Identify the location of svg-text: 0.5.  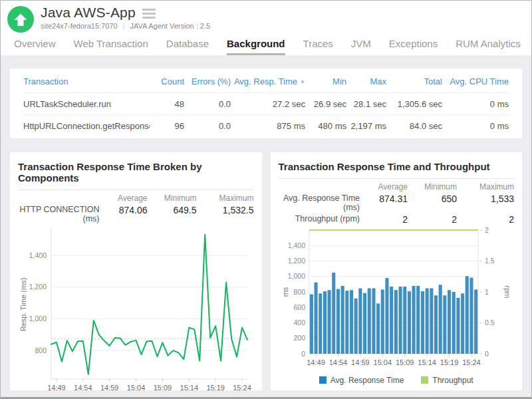
(489, 323).